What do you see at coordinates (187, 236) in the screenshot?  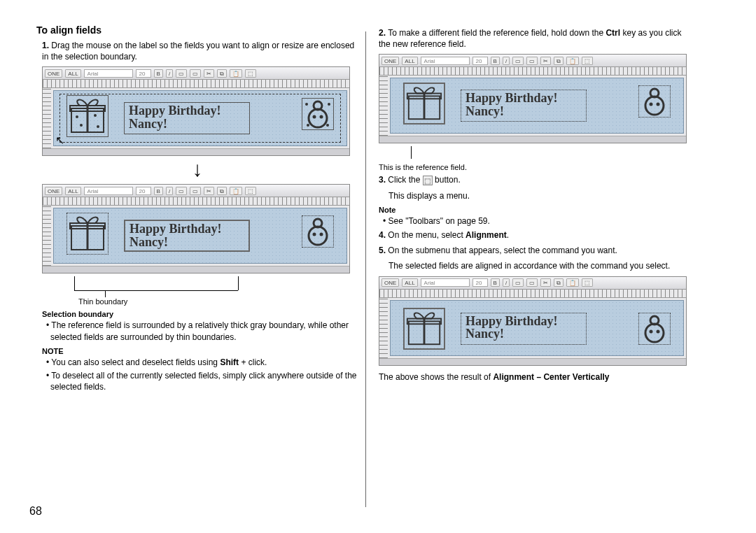 I see `text-field-reference: Happy Birthday! Nancy!` at bounding box center [187, 236].